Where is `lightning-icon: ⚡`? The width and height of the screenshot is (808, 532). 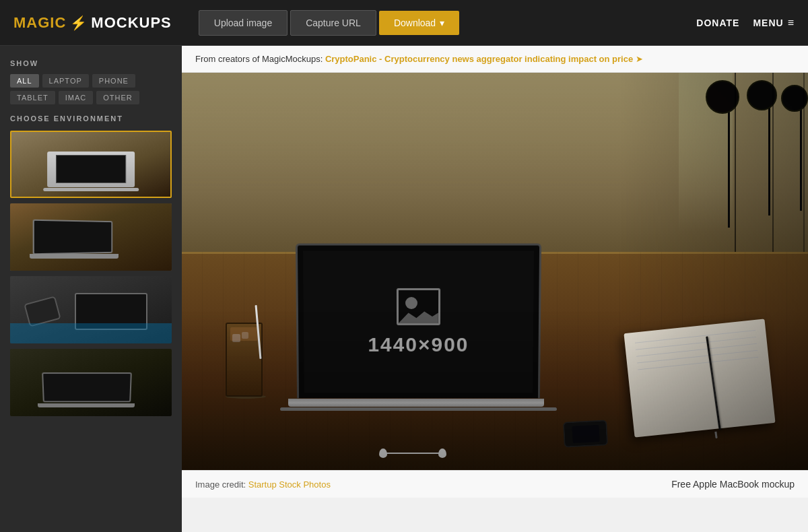 lightning-icon: ⚡ is located at coordinates (78, 23).